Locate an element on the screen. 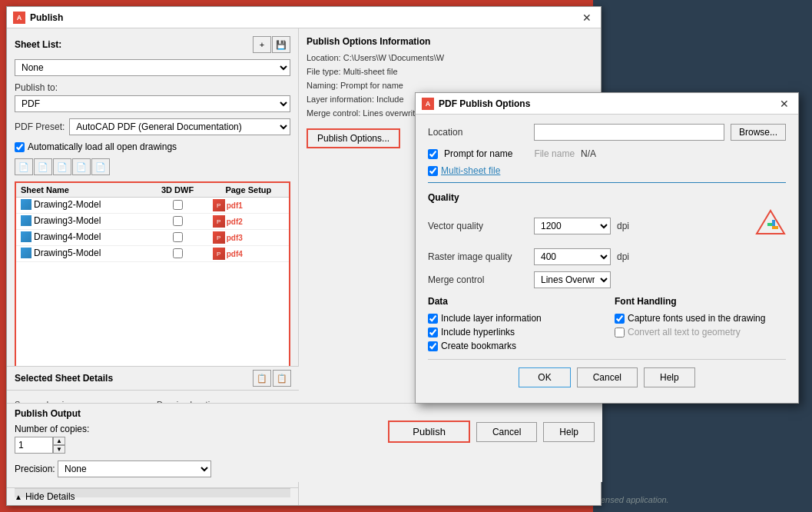  include-layer-checkbox is located at coordinates (433, 318).